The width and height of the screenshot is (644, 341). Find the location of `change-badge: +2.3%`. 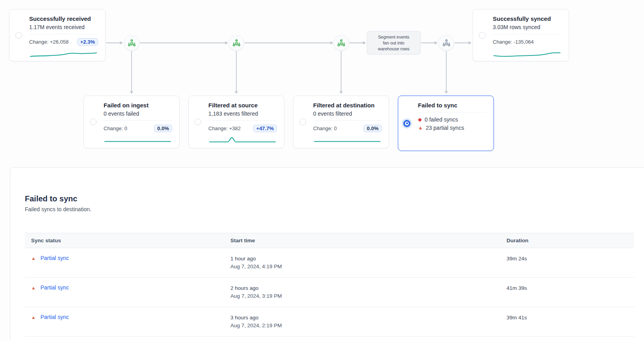

change-badge: +2.3% is located at coordinates (87, 42).